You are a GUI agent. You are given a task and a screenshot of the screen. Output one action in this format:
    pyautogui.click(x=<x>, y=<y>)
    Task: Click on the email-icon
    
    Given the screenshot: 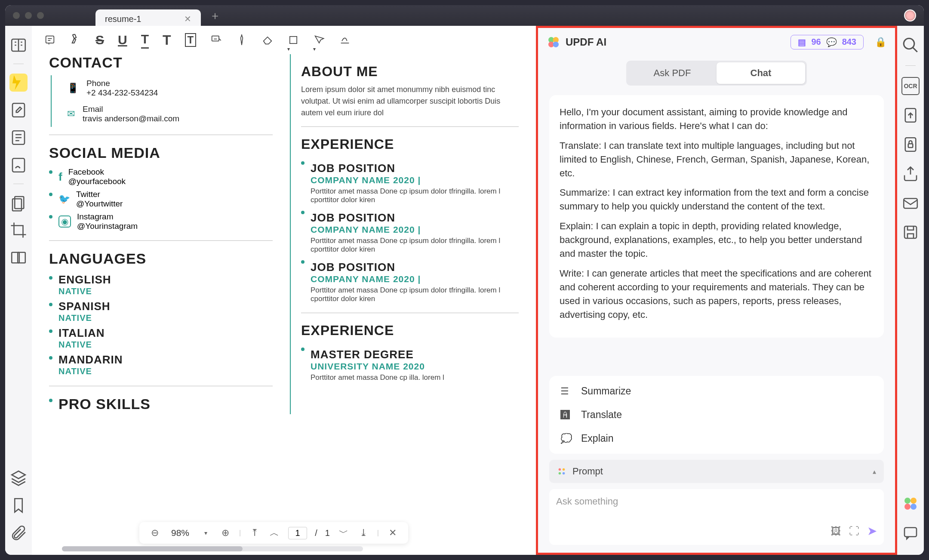 What is the action you would take?
    pyautogui.click(x=911, y=203)
    